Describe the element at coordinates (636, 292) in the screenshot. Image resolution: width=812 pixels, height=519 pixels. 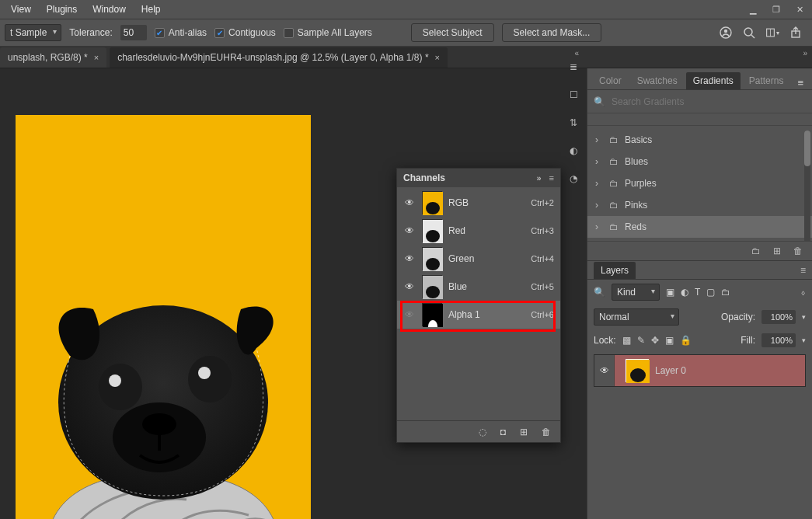
I see `filter-kind-select: Kind` at that location.